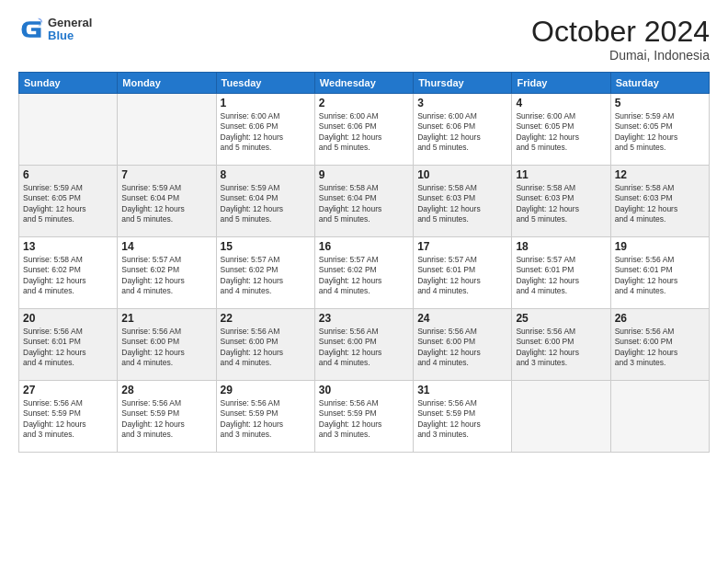 Image resolution: width=728 pixels, height=563 pixels. Describe the element at coordinates (68, 83) in the screenshot. I see `col-sunday: Sunday` at that location.